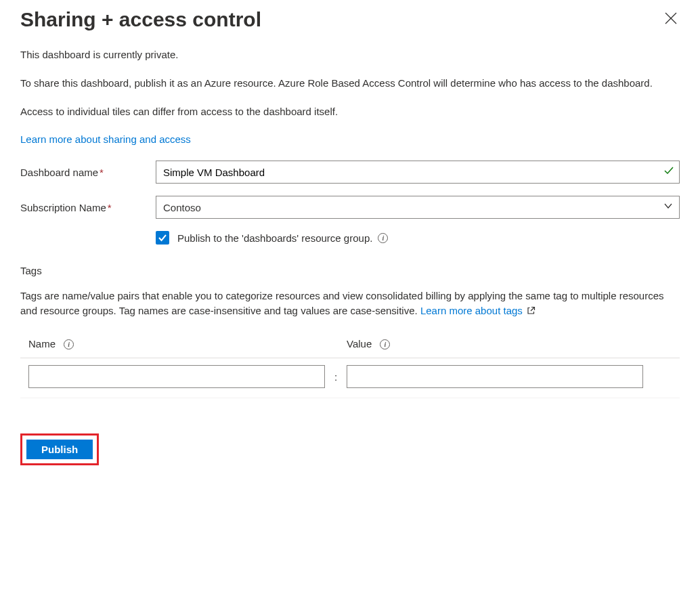 Image resolution: width=700 pixels, height=594 pixels. Describe the element at coordinates (531, 312) in the screenshot. I see `external-link-icon` at that location.